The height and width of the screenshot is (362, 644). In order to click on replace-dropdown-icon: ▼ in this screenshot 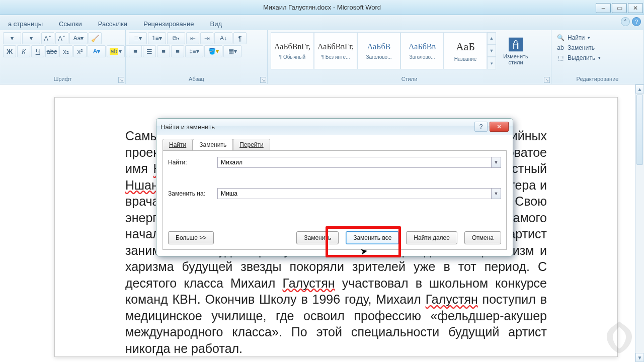, I will do `click(496, 194)`.